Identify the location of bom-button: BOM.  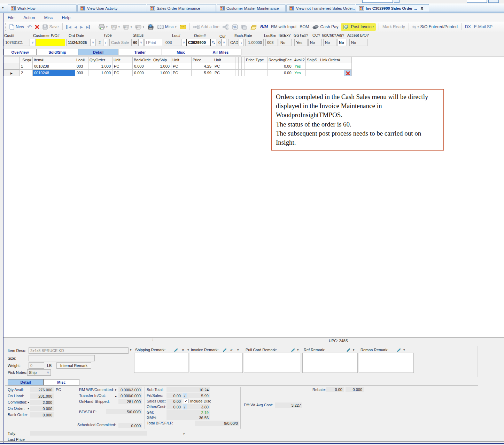
(304, 27).